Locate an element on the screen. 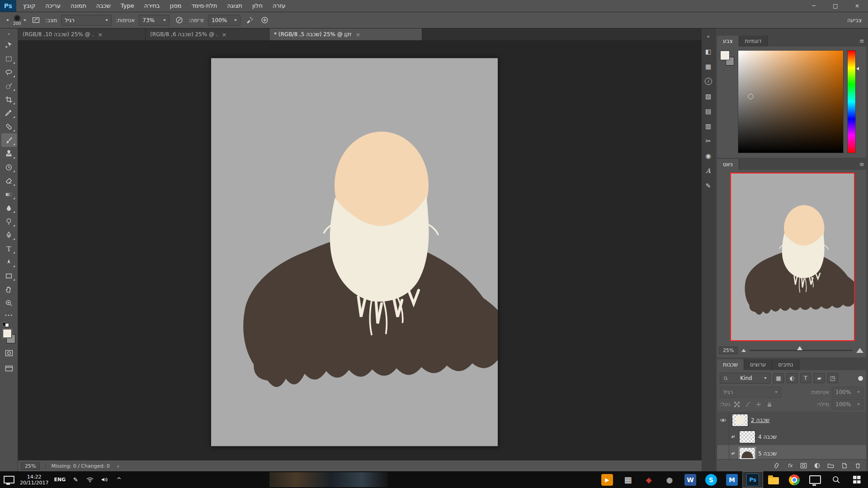 This screenshot has width=868, height=488. new-group-icon is located at coordinates (831, 465).